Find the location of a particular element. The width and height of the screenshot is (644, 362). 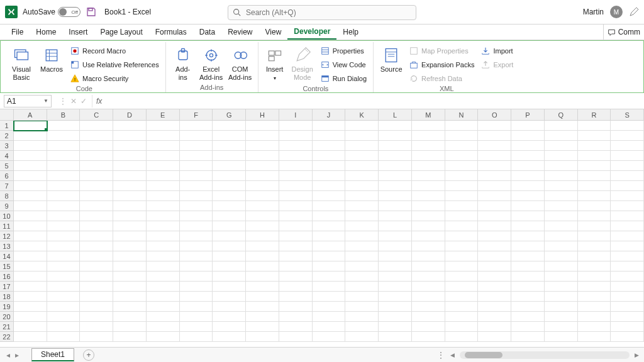

name-box: A1 ▼ is located at coordinates (28, 101).